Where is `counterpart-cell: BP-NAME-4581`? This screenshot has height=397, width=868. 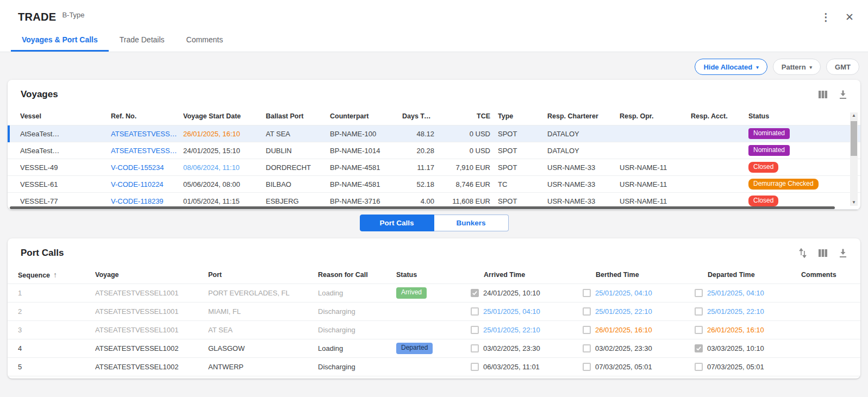
counterpart-cell: BP-NAME-4581 is located at coordinates (366, 185).